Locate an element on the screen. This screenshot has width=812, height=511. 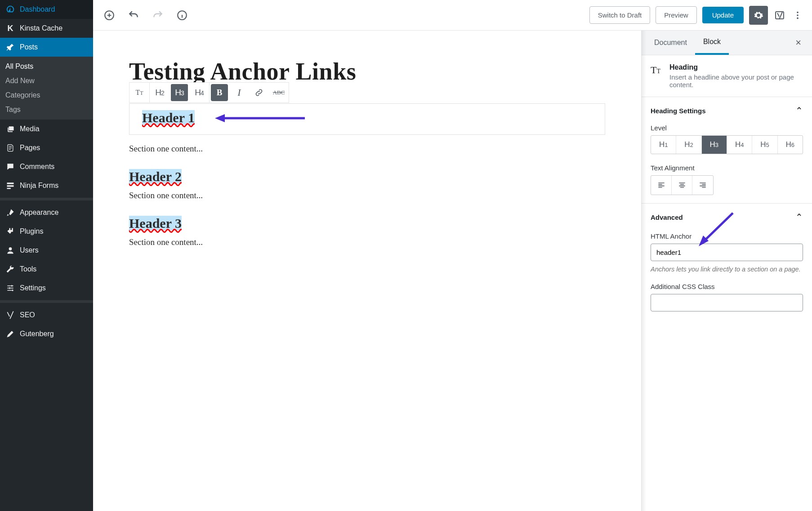
paragraph-2: Section one content... is located at coordinates (367, 196).